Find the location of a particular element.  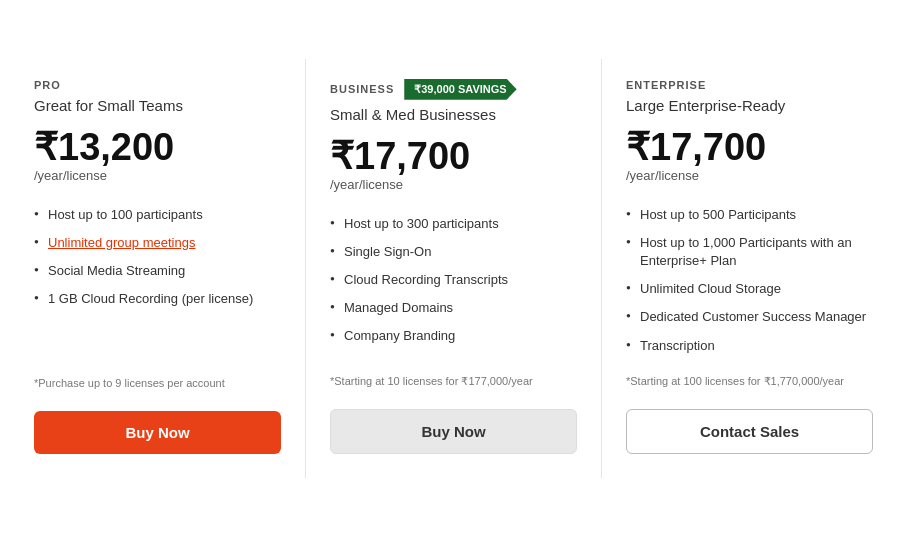

plan-label-business: BUSINESS is located at coordinates (362, 89).